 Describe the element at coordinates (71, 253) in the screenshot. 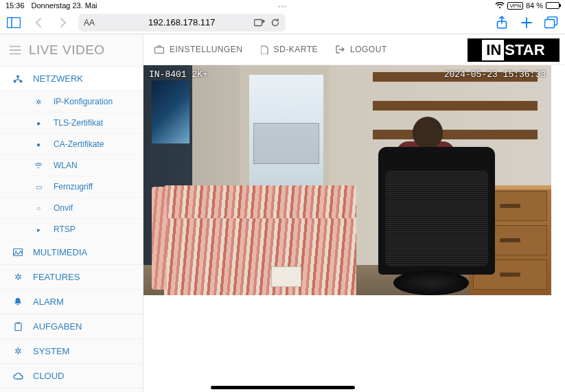

I see `sidebar-section-multimedia: MULTIMEDIA` at that location.